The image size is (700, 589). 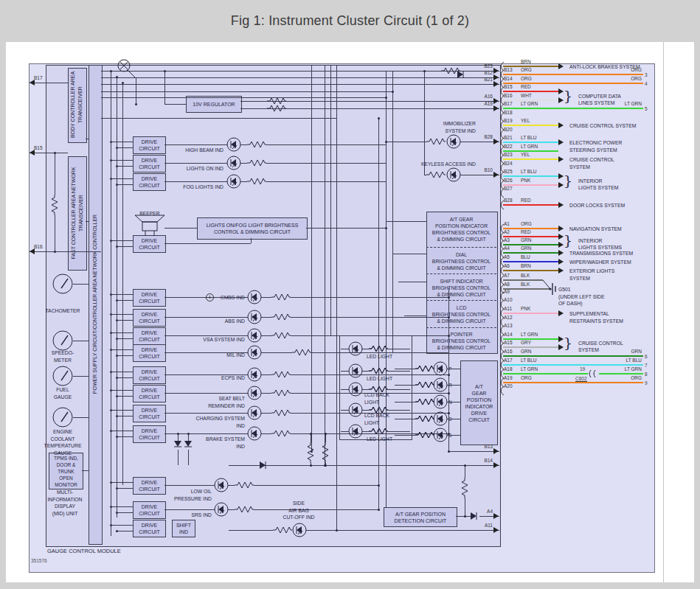 I want to click on edge-pin-B10: B10, so click(x=482, y=170).